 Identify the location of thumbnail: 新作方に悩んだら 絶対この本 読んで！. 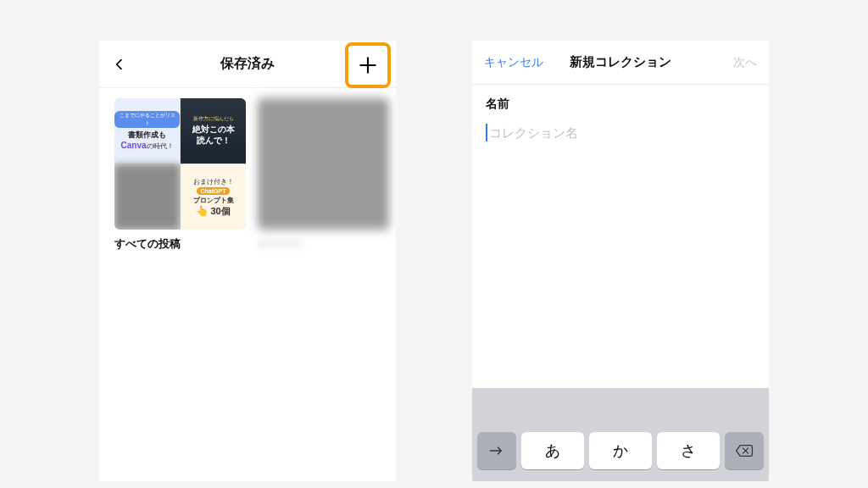
(214, 130).